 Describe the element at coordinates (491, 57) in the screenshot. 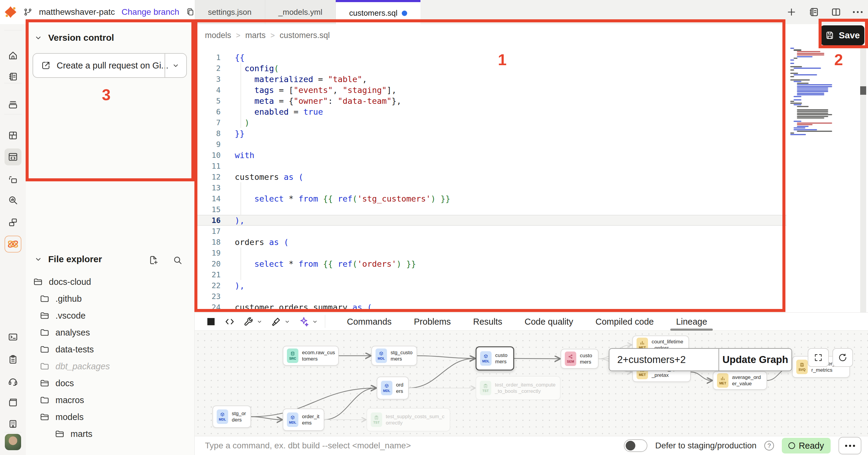

I see `code-line-1: 1{{` at that location.